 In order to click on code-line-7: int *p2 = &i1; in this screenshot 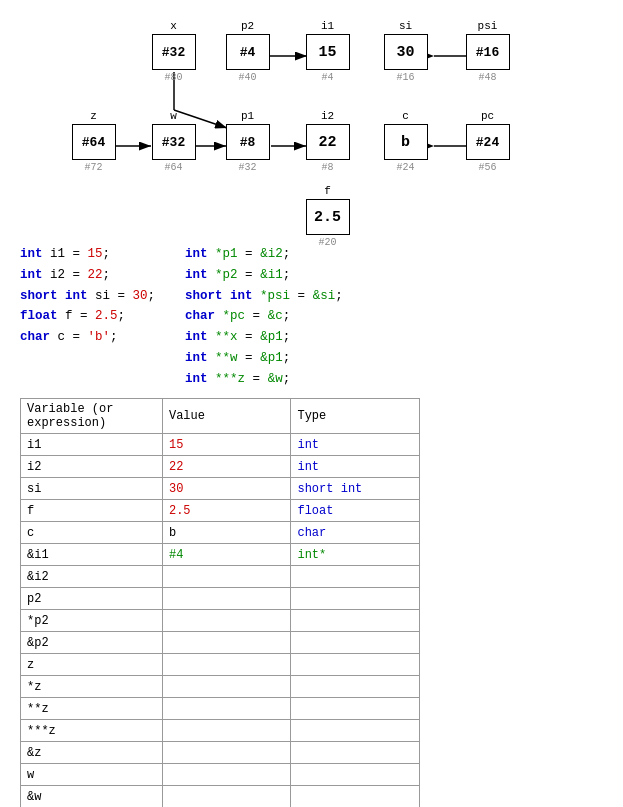, I will do `click(264, 276)`.